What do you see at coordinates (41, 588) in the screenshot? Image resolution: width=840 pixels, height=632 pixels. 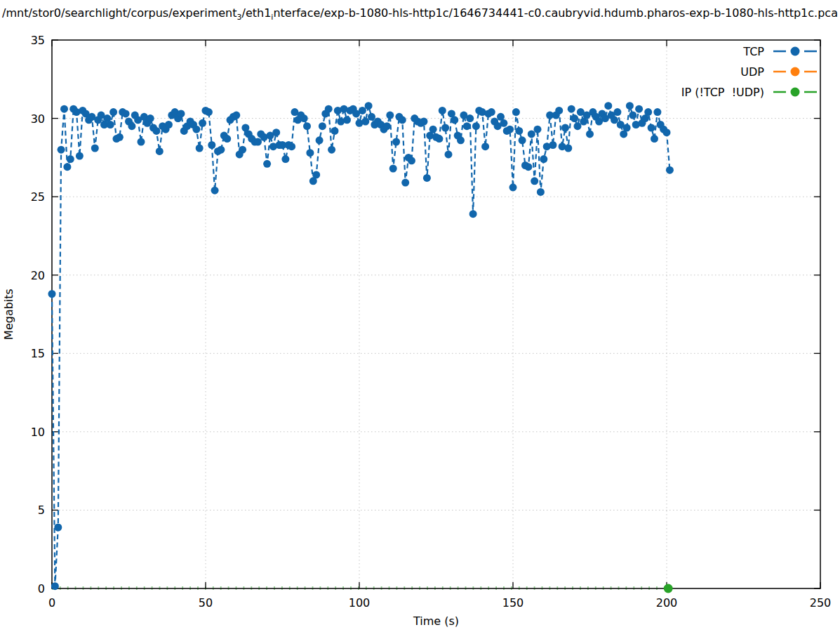 I see `y-tick-label: 0` at bounding box center [41, 588].